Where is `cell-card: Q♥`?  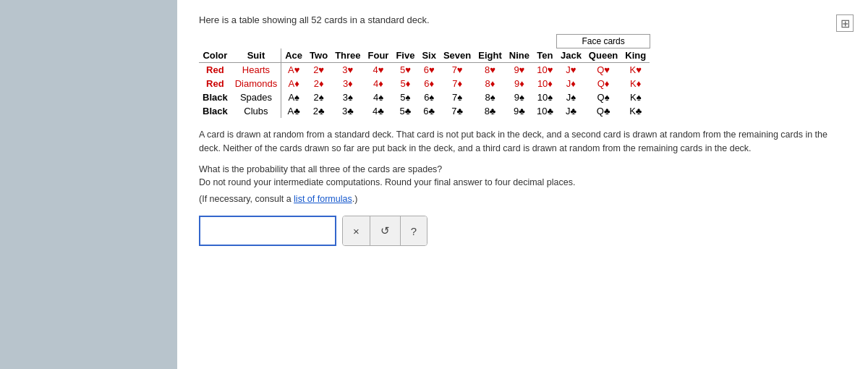
cell-card: Q♥ is located at coordinates (603, 70).